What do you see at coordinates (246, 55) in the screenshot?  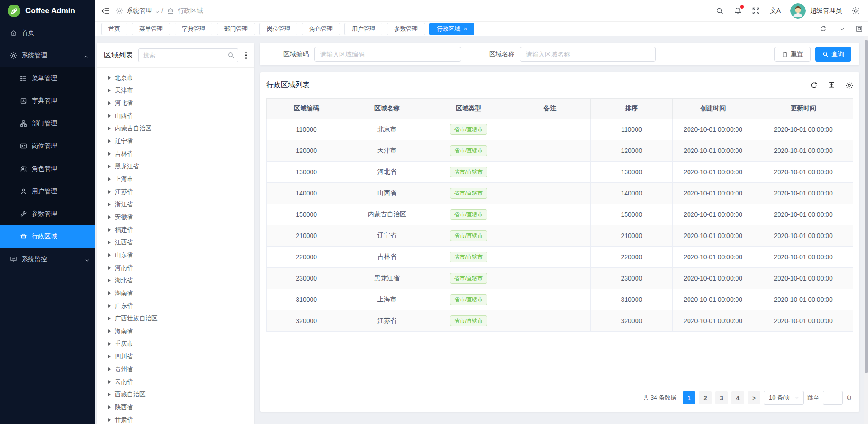 I see `kebab-menu-icon` at bounding box center [246, 55].